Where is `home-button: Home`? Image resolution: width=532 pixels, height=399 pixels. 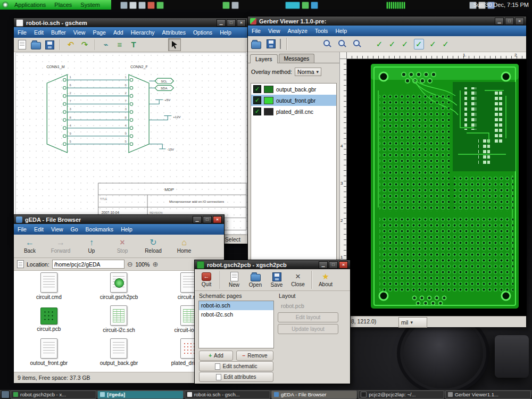 home-button: Home is located at coordinates (184, 246).